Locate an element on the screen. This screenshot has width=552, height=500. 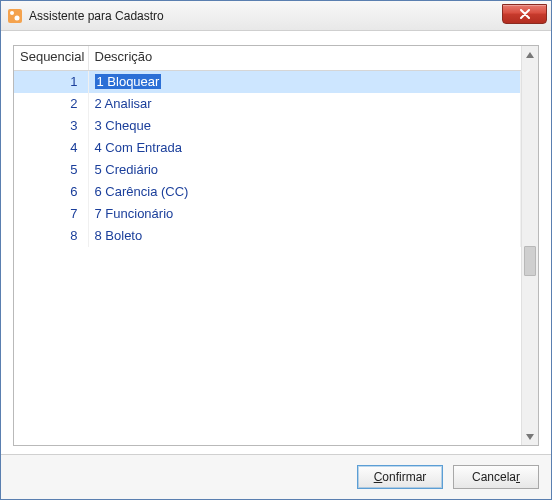
table-row: 88 Boleto is located at coordinates (268, 236).